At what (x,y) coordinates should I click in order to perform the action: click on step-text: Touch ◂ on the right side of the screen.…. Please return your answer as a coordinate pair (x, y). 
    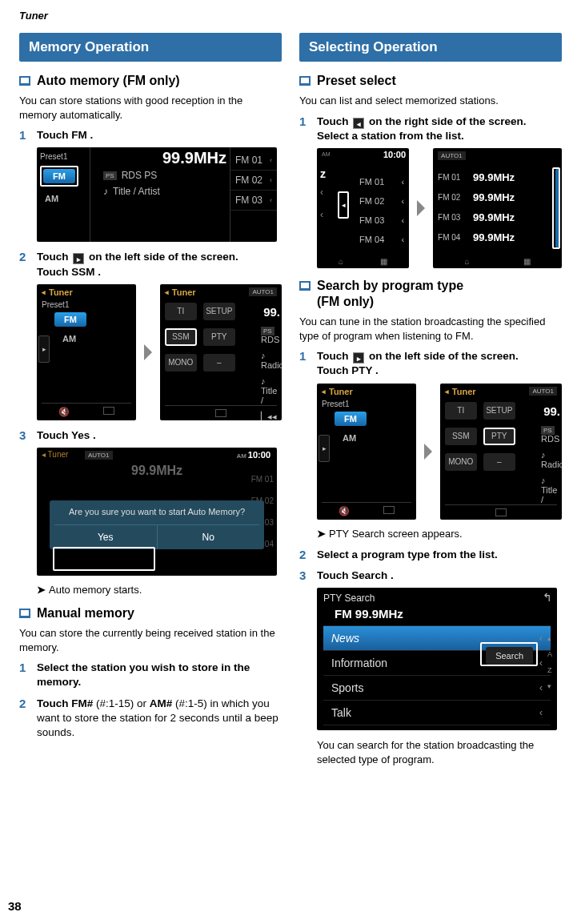
    Looking at the image, I should click on (422, 129).